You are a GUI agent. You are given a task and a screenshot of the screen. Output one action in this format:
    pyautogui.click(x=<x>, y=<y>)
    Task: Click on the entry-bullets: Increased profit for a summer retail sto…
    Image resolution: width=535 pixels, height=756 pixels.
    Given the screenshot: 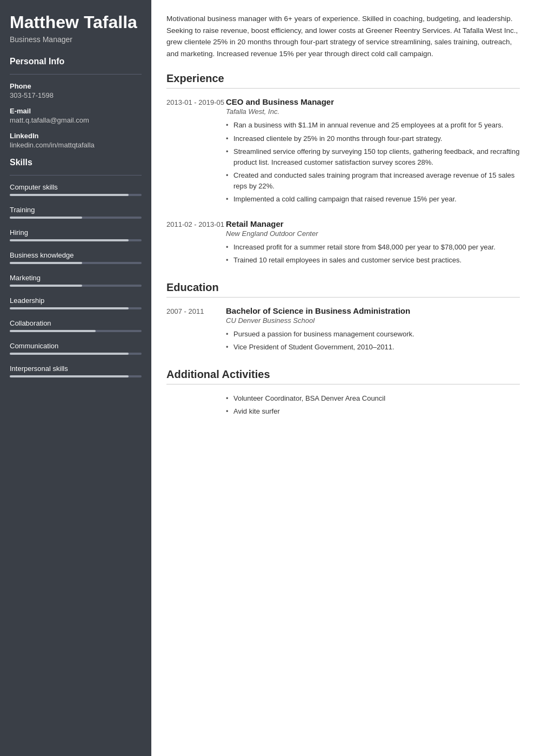 What is the action you would take?
    pyautogui.click(x=373, y=254)
    